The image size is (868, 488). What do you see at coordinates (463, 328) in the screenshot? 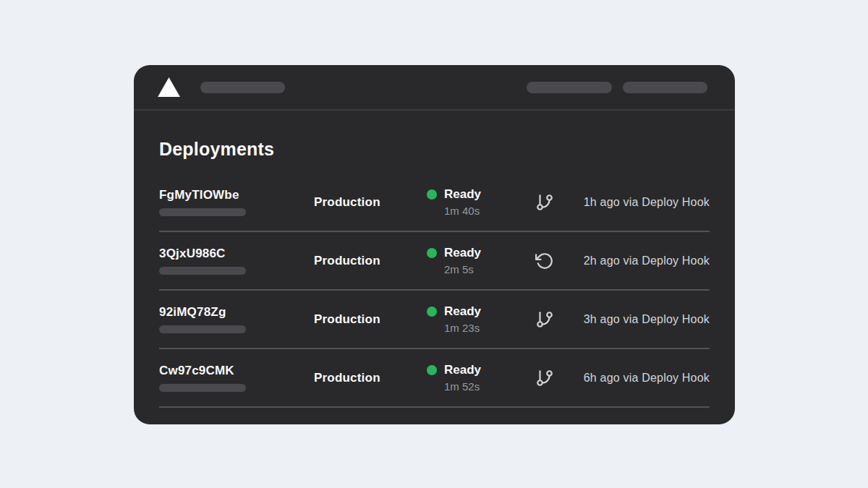
I see `build-duration: 1m 23s` at bounding box center [463, 328].